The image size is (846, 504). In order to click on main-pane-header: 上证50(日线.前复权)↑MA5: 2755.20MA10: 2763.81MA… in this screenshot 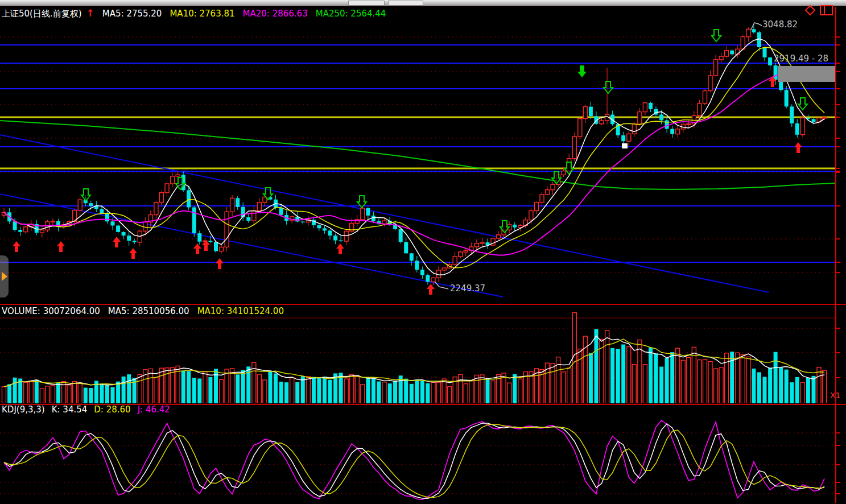, I will do `click(198, 14)`.